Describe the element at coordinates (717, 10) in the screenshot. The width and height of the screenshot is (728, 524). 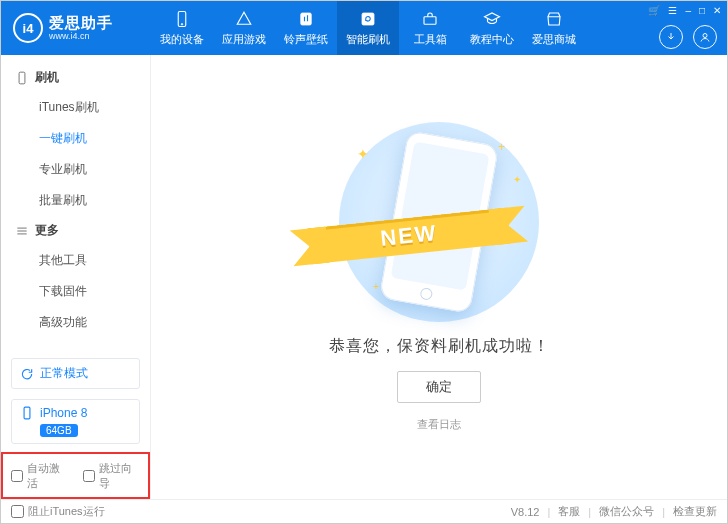
I see `close-icon: ✕` at that location.